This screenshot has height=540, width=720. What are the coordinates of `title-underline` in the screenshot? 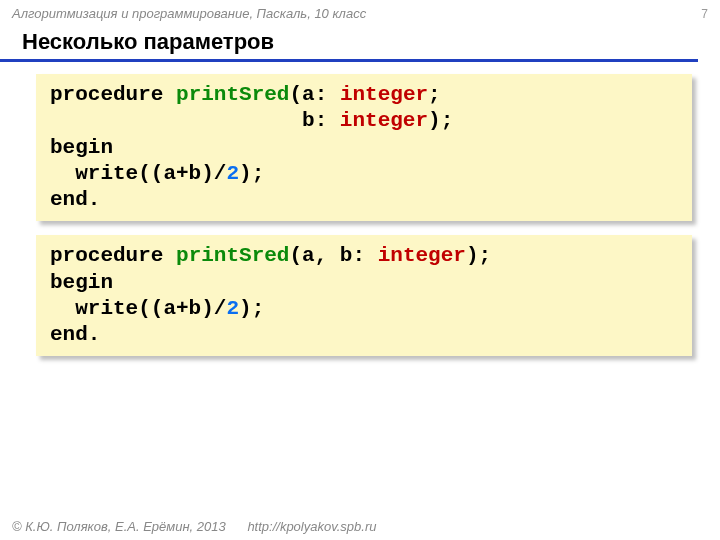 It's located at (349, 60).